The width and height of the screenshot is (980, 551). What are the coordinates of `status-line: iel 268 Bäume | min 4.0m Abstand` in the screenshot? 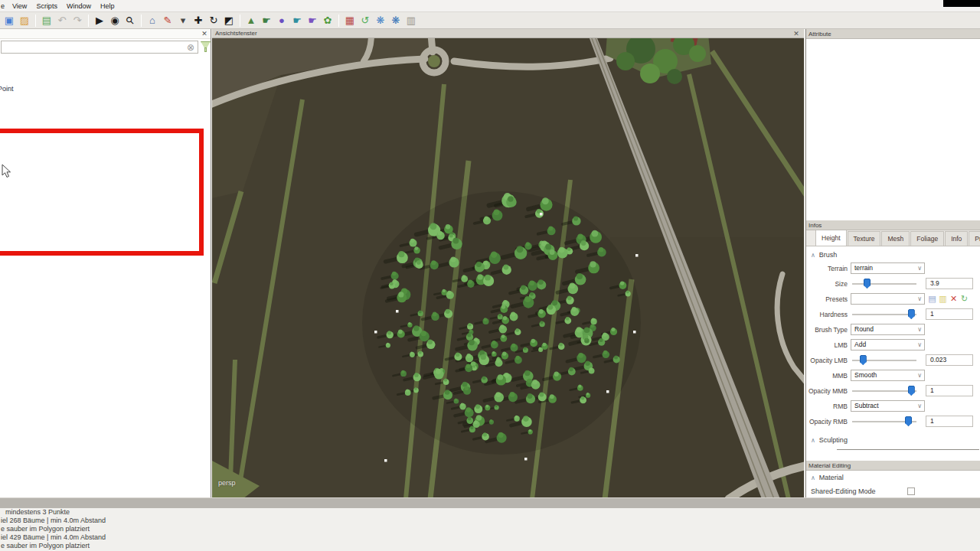 It's located at (490, 520).